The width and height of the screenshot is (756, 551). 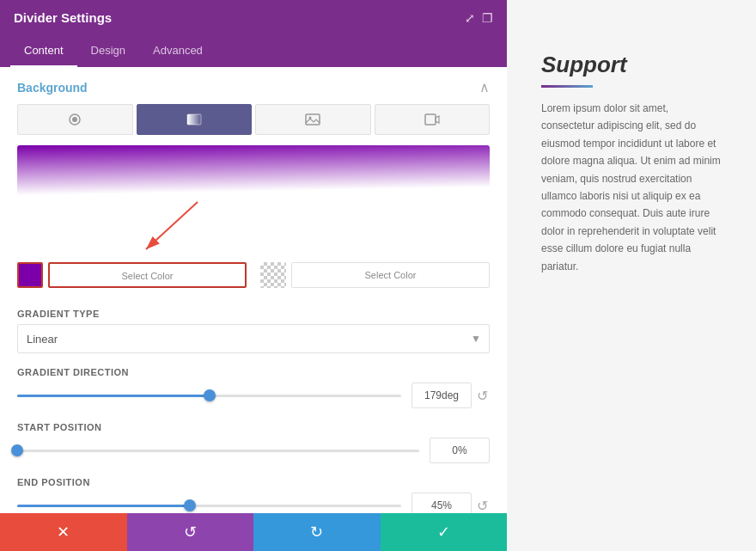 I want to click on start-position-input-wrapper, so click(x=460, y=450).